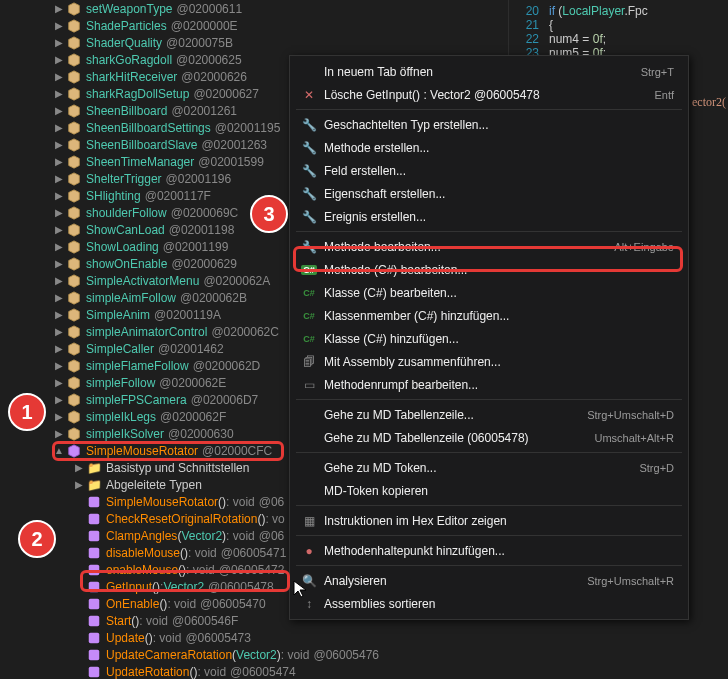 The image size is (728, 679). Describe the element at coordinates (309, 95) in the screenshot. I see `menu-icon: ✕` at that location.